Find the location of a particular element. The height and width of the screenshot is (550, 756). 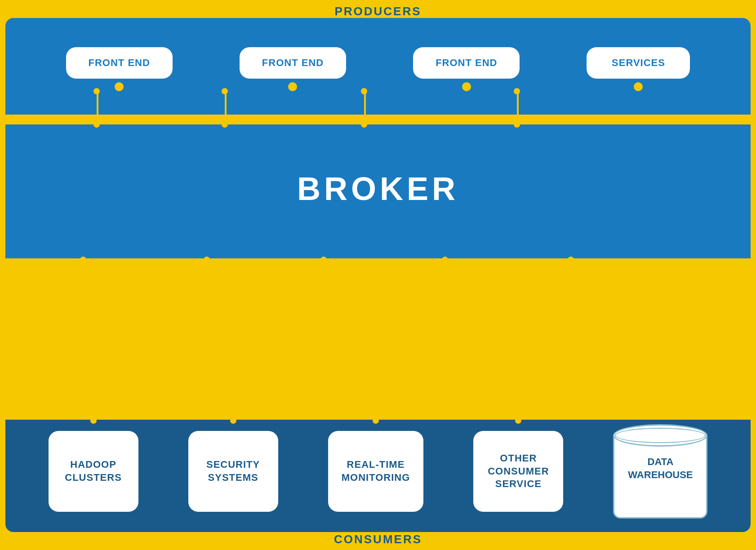

consumers-label: CONSUMERS is located at coordinates (378, 539).